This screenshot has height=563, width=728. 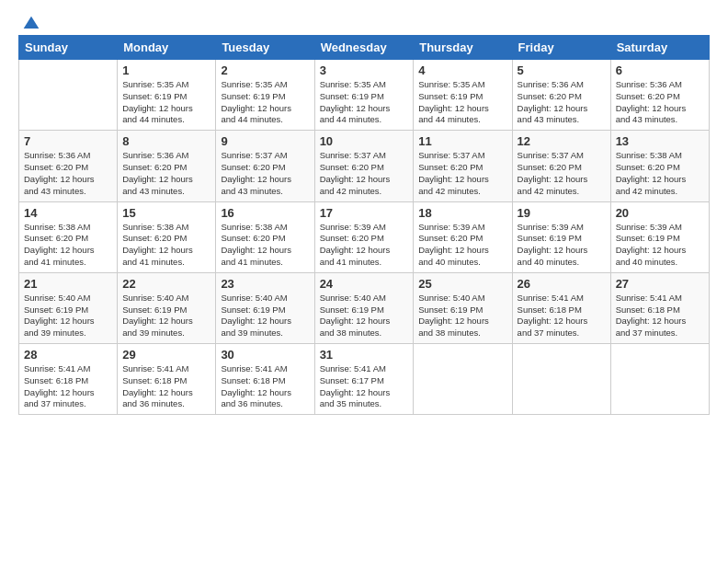 I want to click on calendar-cell: 18Sunrise: 5:39 AM Sunset: 6:20 PM Dayli…, so click(x=463, y=237).